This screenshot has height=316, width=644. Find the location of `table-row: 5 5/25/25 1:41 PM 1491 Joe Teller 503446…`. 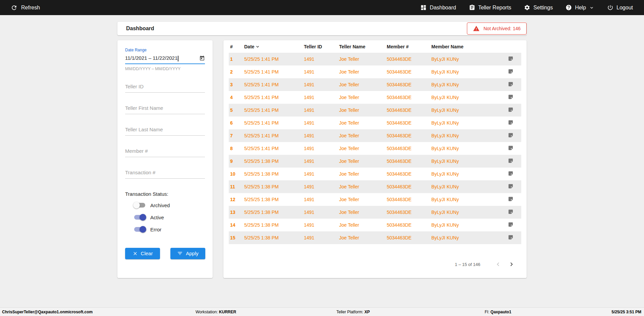

table-row: 5 5/25/25 1:41 PM 1491 Joe Teller 503446… is located at coordinates (375, 110).